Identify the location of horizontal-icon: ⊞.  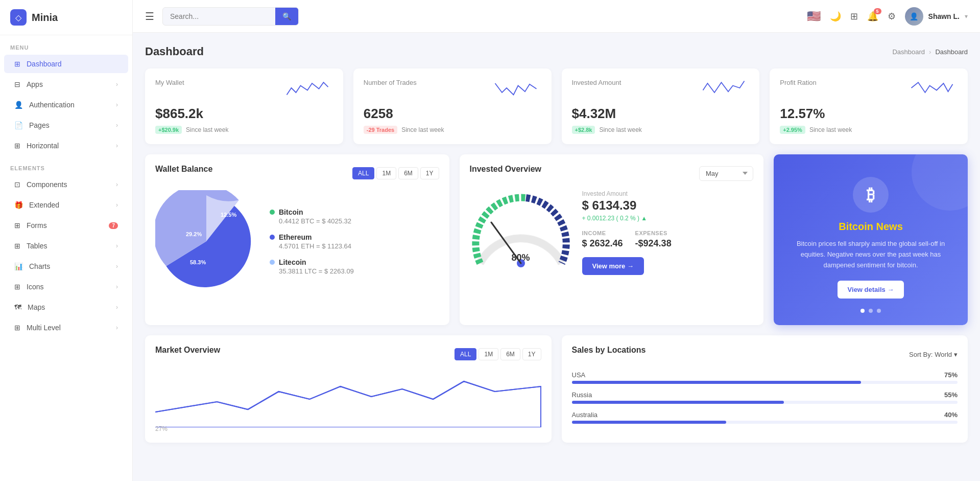
(17, 146).